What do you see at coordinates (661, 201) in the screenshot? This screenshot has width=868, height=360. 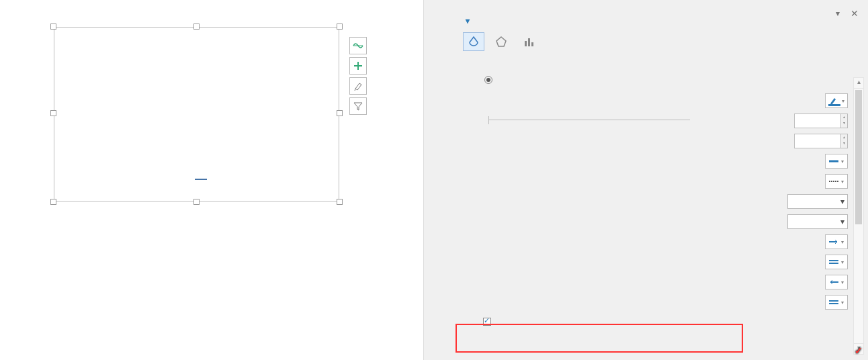 I see `cap-row: ▾` at bounding box center [661, 201].